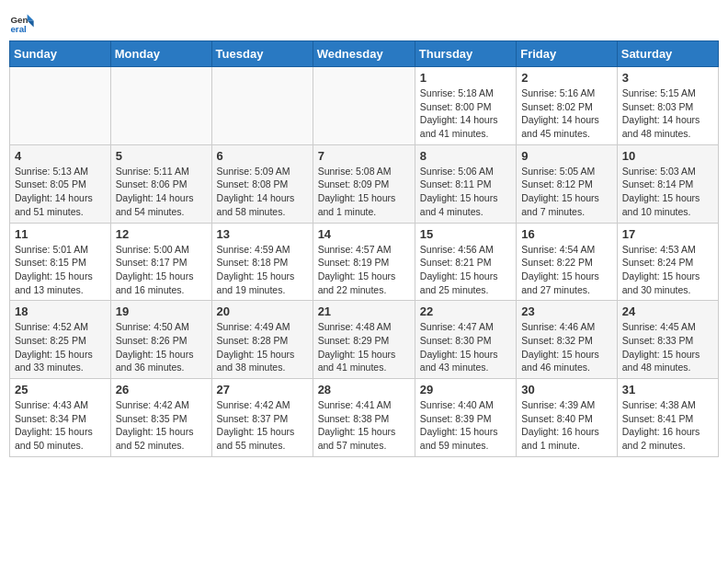  Describe the element at coordinates (364, 54) in the screenshot. I see `calendar-header-row: SundayMondayTuesdayWednesdayThursdayFrid…` at that location.